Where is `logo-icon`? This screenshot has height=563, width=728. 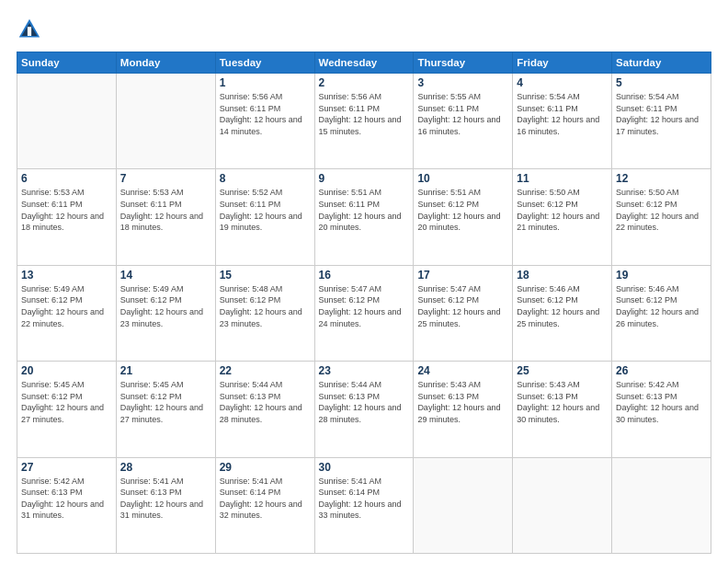 logo-icon is located at coordinates (29, 29).